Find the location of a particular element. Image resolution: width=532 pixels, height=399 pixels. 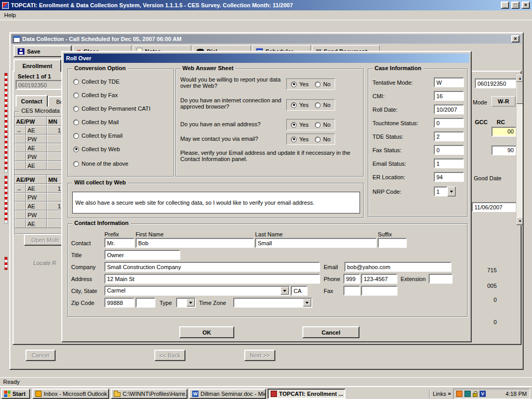

radio-collect-email: Collect by Email is located at coordinates (98, 136).